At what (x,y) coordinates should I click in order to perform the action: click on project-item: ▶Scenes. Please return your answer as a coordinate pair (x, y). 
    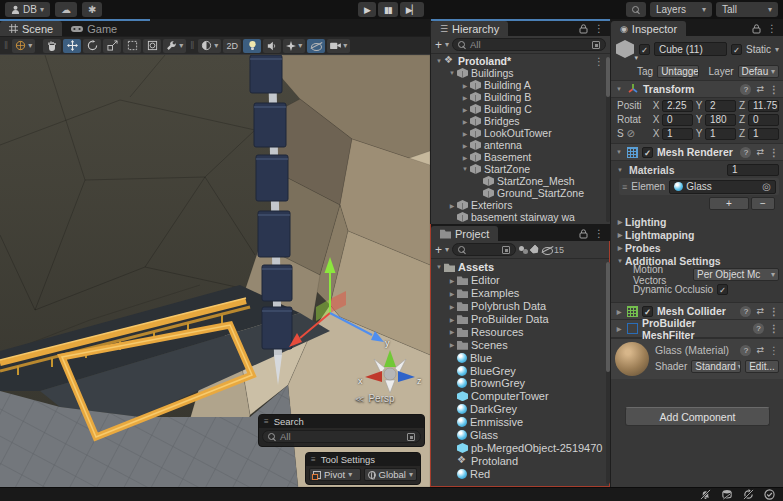
    Looking at the image, I should click on (518, 344).